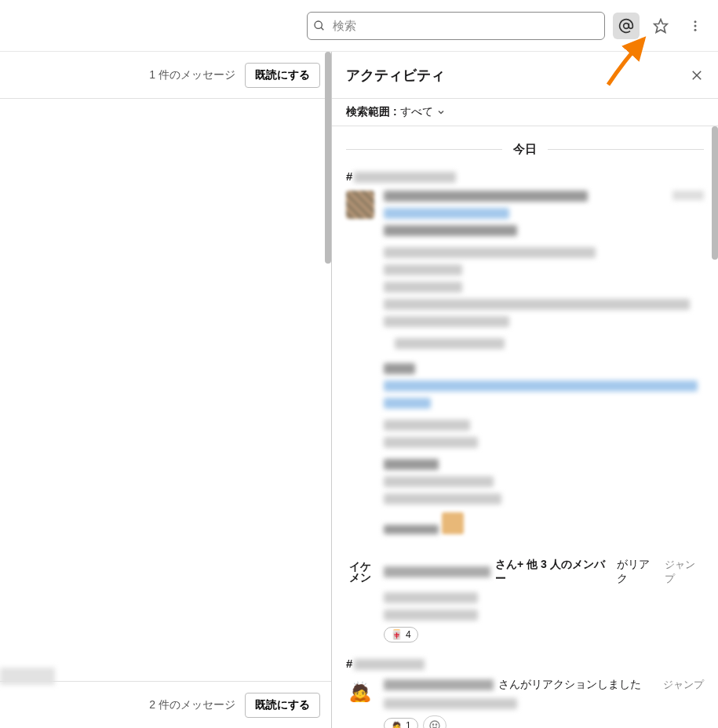 This screenshot has height=728, width=718. What do you see at coordinates (626, 26) in the screenshot?
I see `at-icon` at bounding box center [626, 26].